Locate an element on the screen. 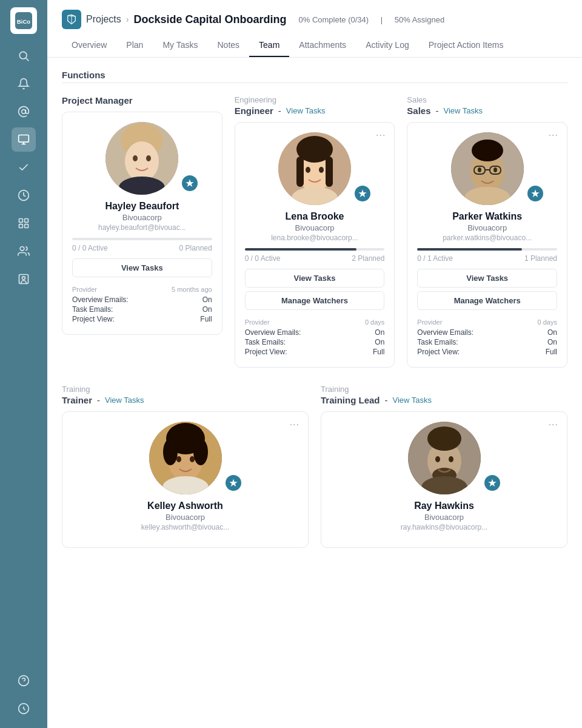  card-name-ray: Ray Hawkins is located at coordinates (444, 506).